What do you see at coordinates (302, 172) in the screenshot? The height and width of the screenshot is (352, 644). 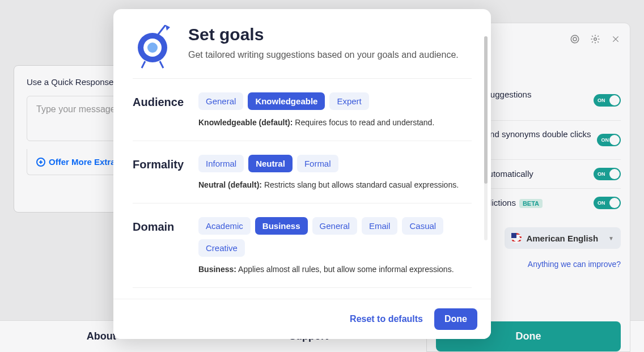 I see `section-formality: Formality Informal Neutral Formal Neutra…` at bounding box center [302, 172].